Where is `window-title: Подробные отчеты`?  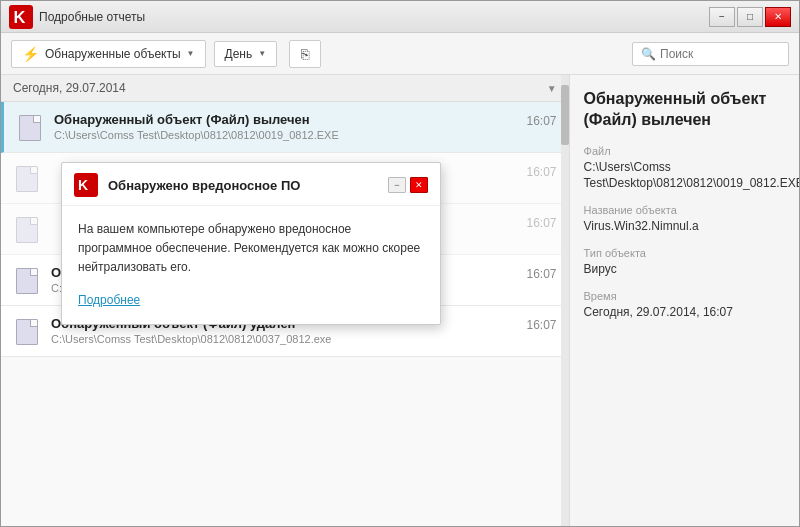 window-title: Подробные отчеты is located at coordinates (92, 17).